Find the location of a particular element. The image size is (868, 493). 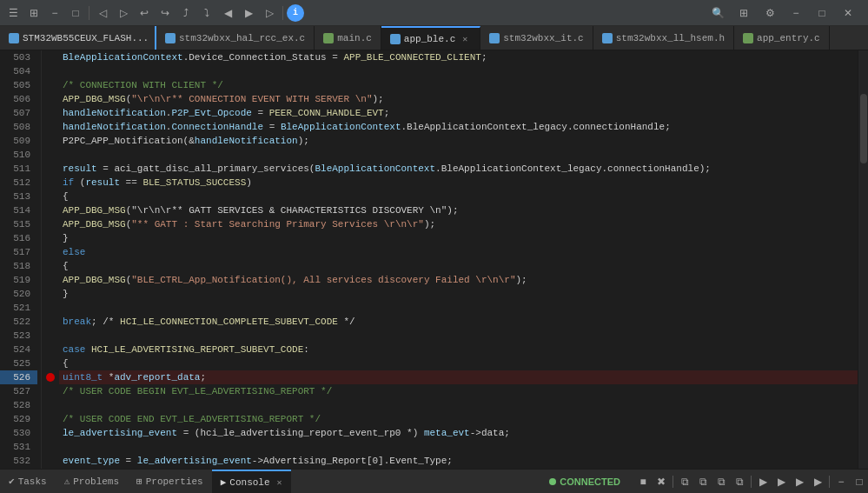

tab-entry-label: app_entry.c is located at coordinates (789, 38).